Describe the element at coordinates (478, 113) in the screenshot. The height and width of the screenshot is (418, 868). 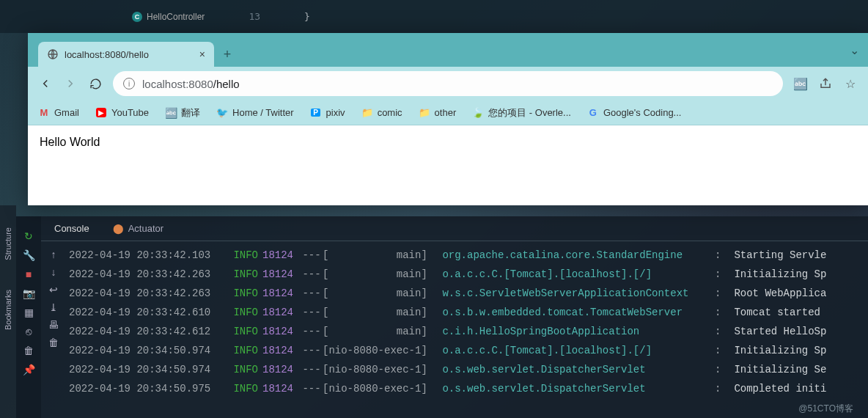
I see `overleaf-icon: 🍃` at that location.